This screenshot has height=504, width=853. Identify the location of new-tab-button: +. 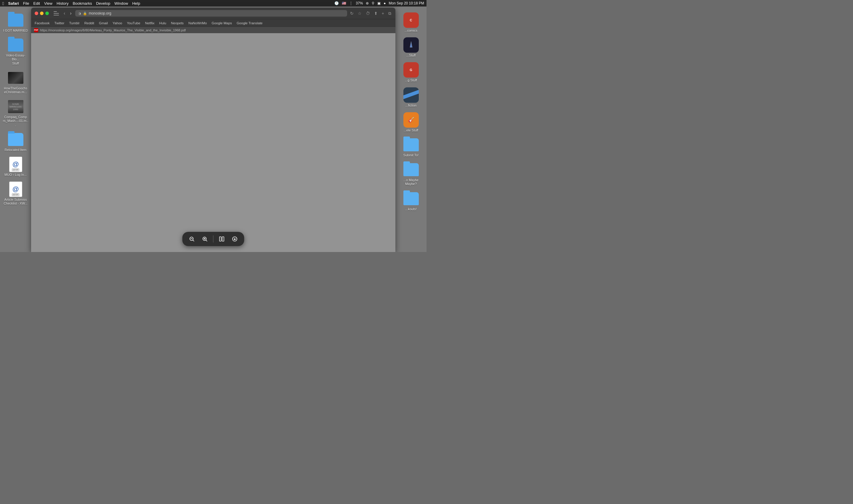
(383, 14).